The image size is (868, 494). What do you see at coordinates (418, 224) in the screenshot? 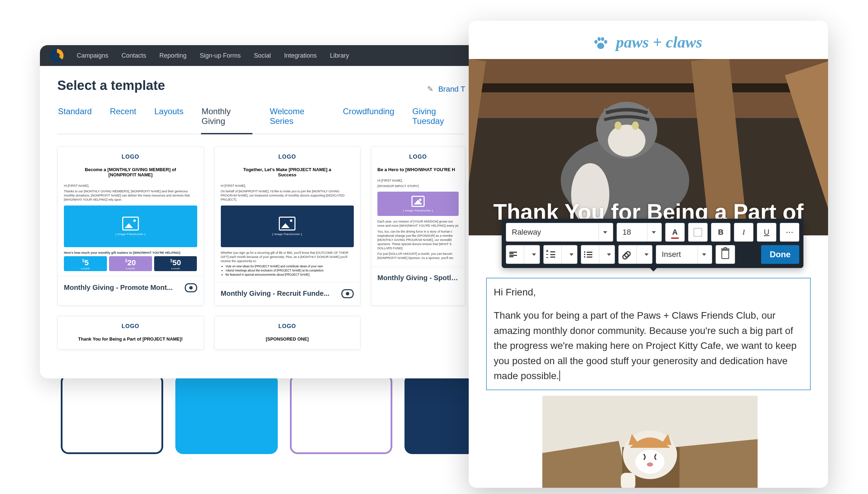
I see `template-body: Each year, our mission of [YOUR MISSION]…` at bounding box center [418, 224].